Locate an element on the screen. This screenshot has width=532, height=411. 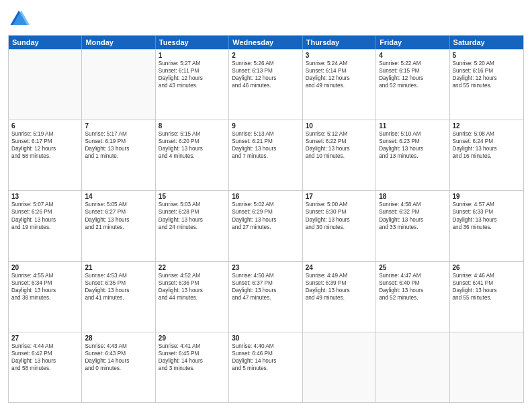
day-cell-11: 11Sunrise: 5:10 AMSunset: 6:23 PMDayligh… is located at coordinates (412, 155).